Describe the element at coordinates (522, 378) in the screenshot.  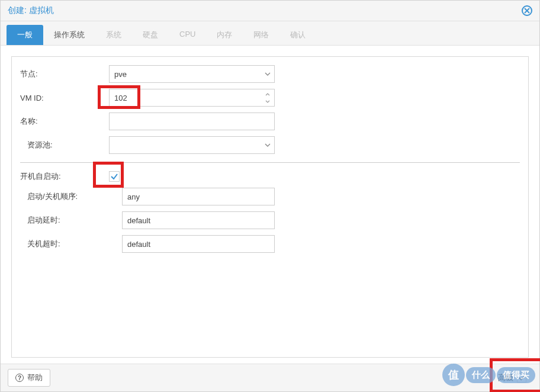
I see `advanced-checkbox` at that location.